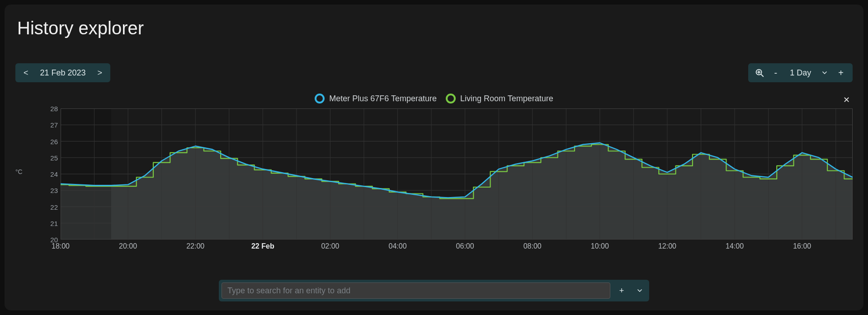 Image resolution: width=868 pixels, height=315 pixels. What do you see at coordinates (19, 172) in the screenshot?
I see `y-axis-label: °C` at bounding box center [19, 172].